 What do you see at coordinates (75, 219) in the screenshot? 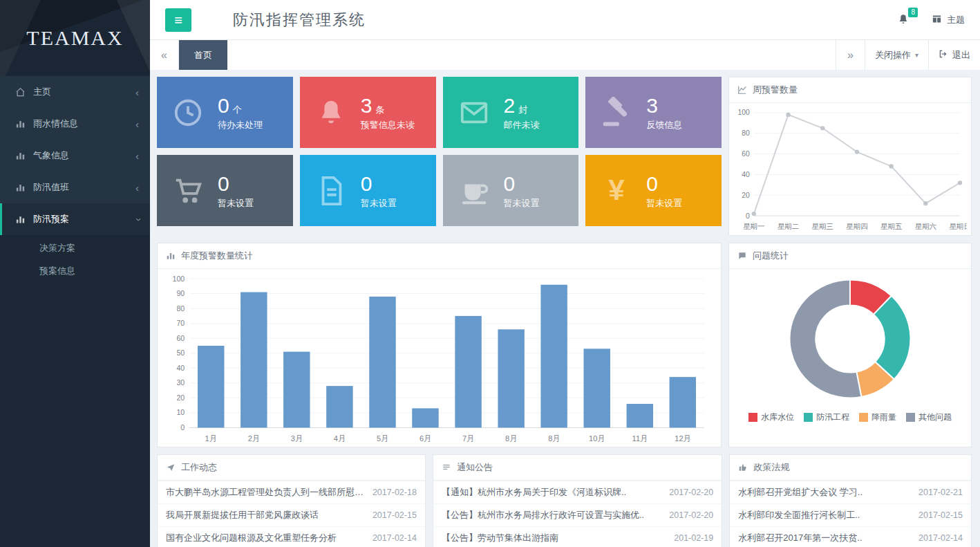
I see `sidebar-item-flood-plan: 防汛预案 ‹` at bounding box center [75, 219].